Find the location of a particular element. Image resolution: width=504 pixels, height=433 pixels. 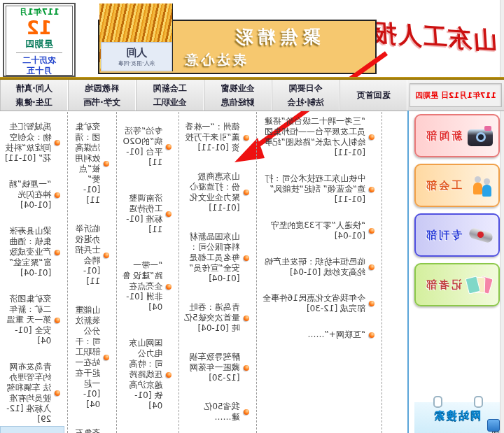

dept-button-label: 新闻部 is located at coordinates (443, 136).